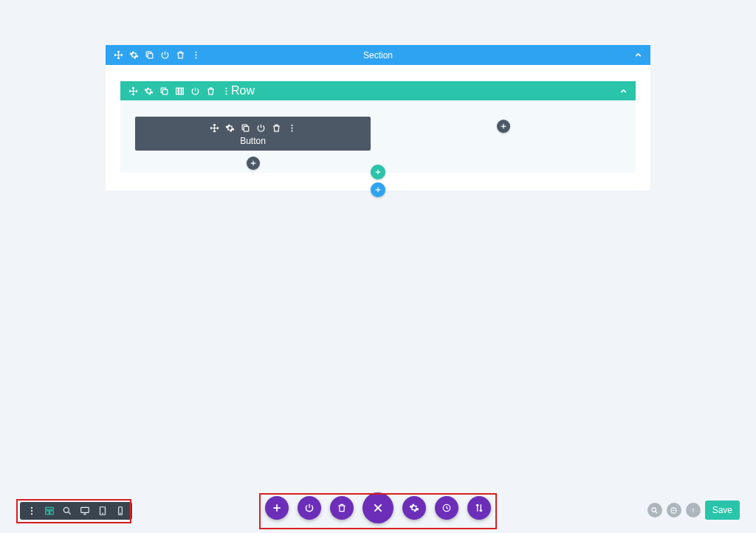 This screenshot has height=533, width=756. I want to click on sort-action-button, so click(479, 508).